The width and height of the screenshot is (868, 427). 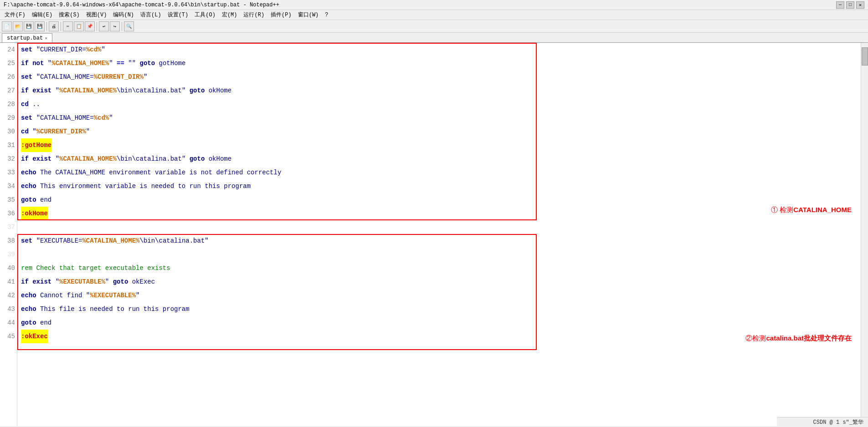 I want to click on scrollbar-area, so click(x=864, y=234).